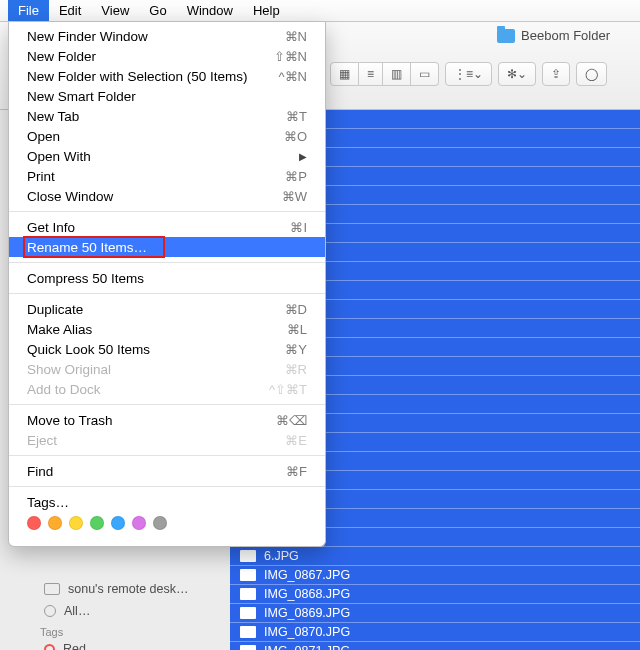 This screenshot has width=640, height=650. What do you see at coordinates (167, 471) in the screenshot?
I see `menu-item-find: Find⌘F` at bounding box center [167, 471].